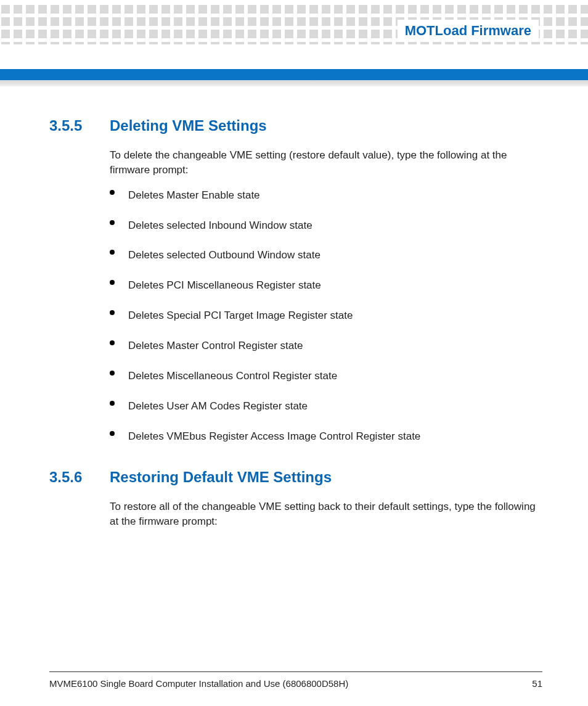 The image size is (588, 706). Describe the element at coordinates (221, 477) in the screenshot. I see `section-title: Restoring Default VME Settings` at that location.